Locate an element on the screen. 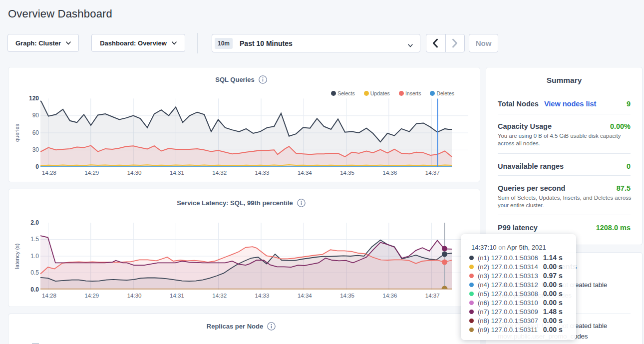  svg-text: 90 is located at coordinates (36, 115).